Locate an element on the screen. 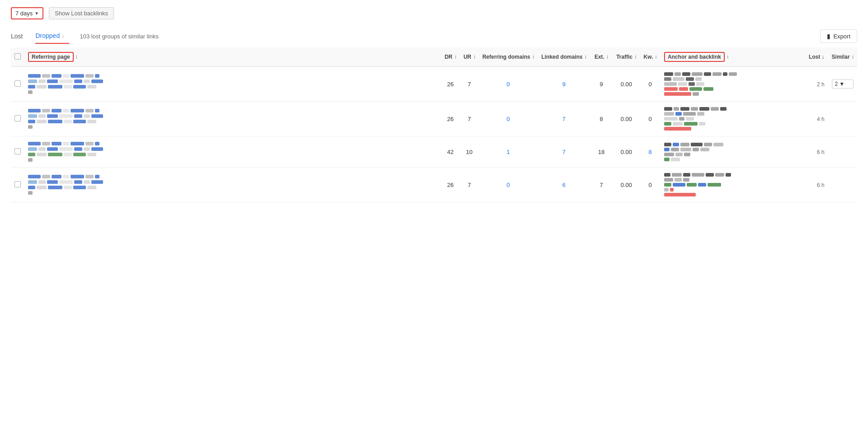 This screenshot has height=444, width=868. ur-cell: 10 is located at coordinates (469, 152).